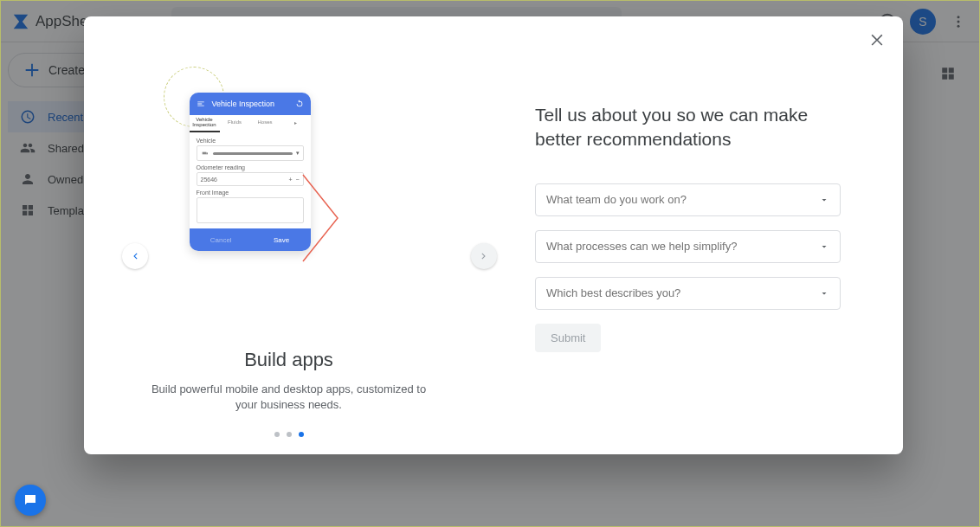  What do you see at coordinates (250, 140) in the screenshot?
I see `phone-label: Vehicle` at bounding box center [250, 140].